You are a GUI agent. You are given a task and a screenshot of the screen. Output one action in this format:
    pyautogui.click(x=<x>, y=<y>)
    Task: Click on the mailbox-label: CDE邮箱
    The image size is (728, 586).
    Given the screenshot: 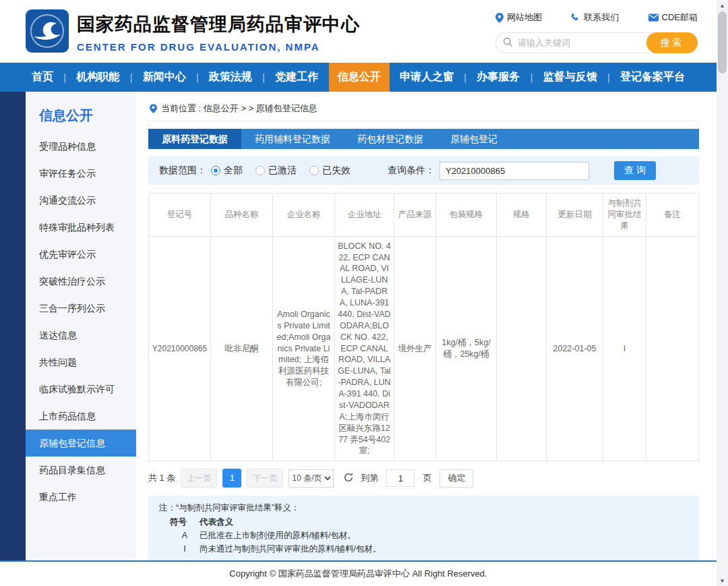 What is the action you would take?
    pyautogui.click(x=679, y=18)
    